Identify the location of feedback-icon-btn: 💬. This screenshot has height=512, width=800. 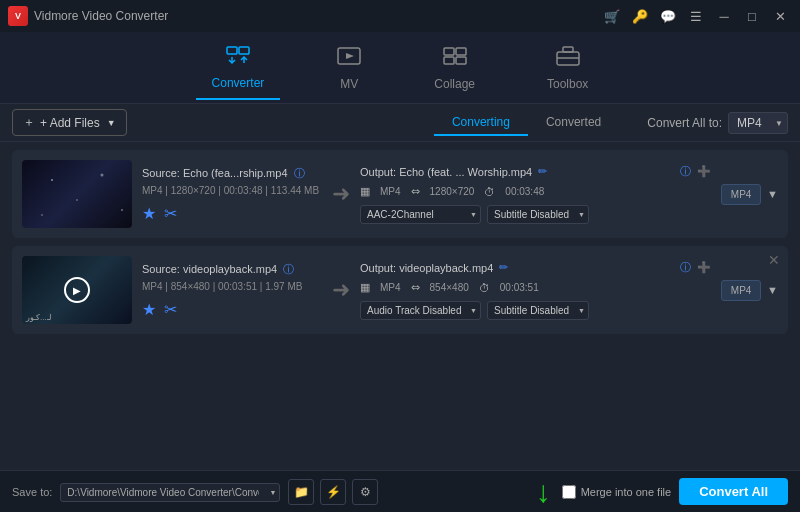
(668, 16).